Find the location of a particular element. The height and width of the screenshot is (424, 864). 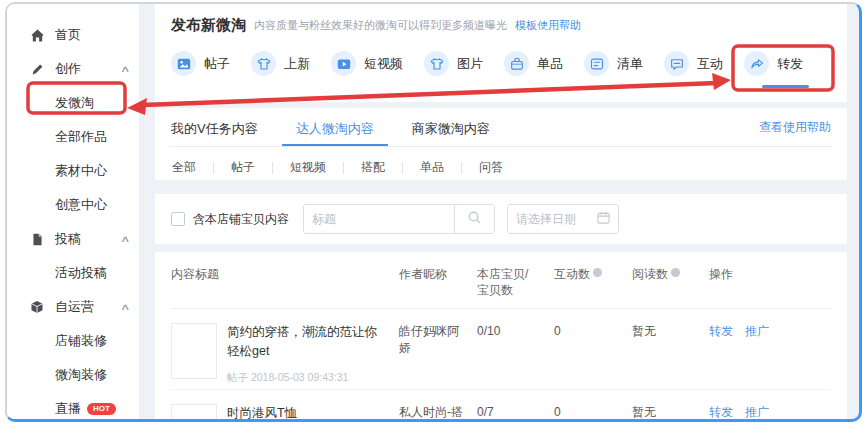

sidebar-item-label: 微淘装修 is located at coordinates (81, 375).